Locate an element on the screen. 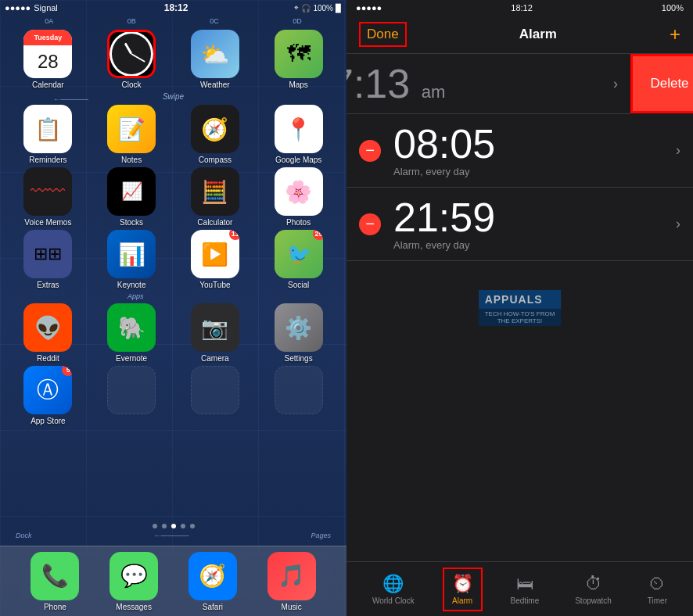  clock-navbar: Done Alarm + is located at coordinates (519, 34).